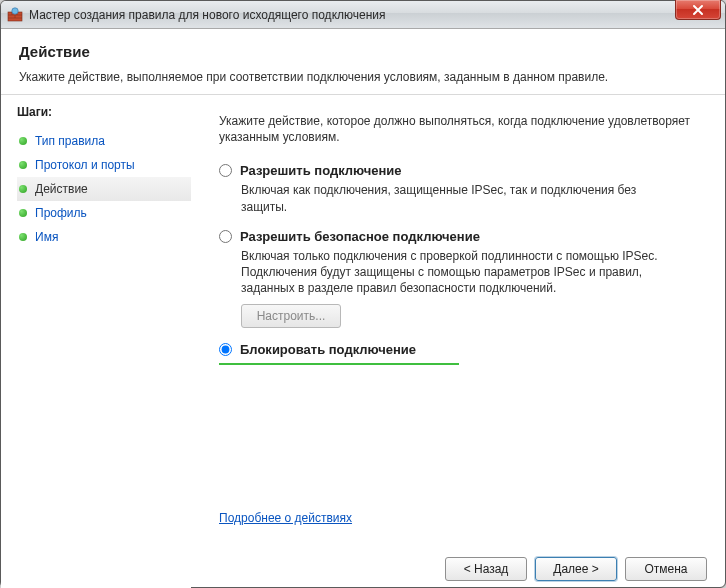 This screenshot has width=726, height=588. I want to click on option-row: Разрешить безопасное подключение, so click(460, 236).